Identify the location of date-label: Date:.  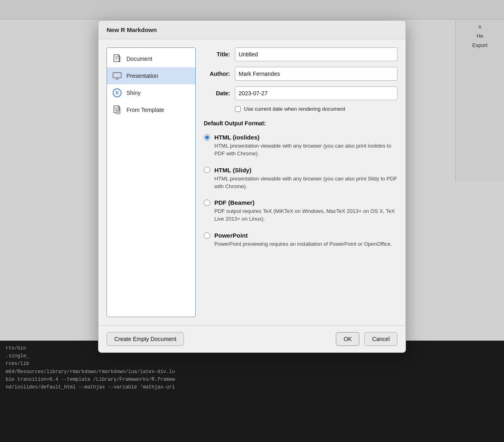
(217, 93).